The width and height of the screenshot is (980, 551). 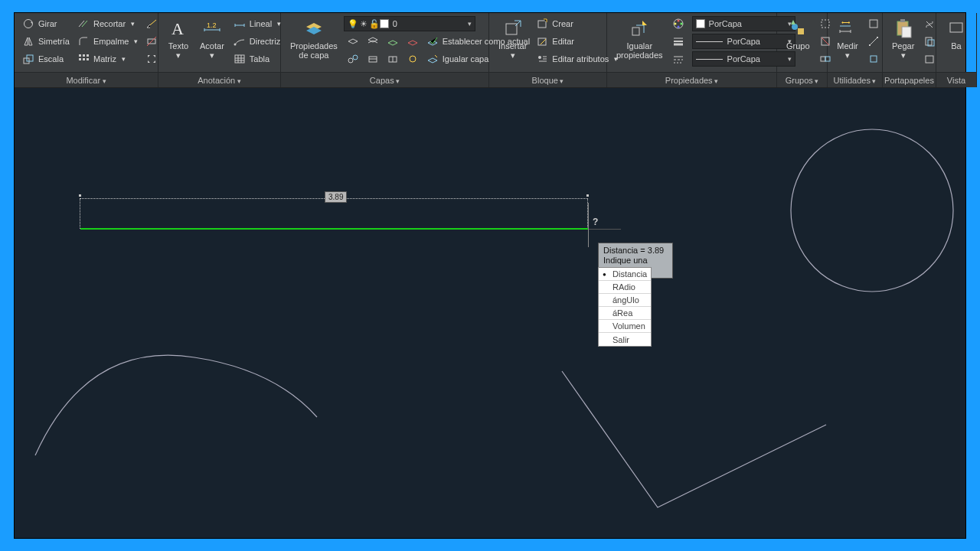 What do you see at coordinates (51, 59) in the screenshot?
I see `scale-label: Escala` at bounding box center [51, 59].